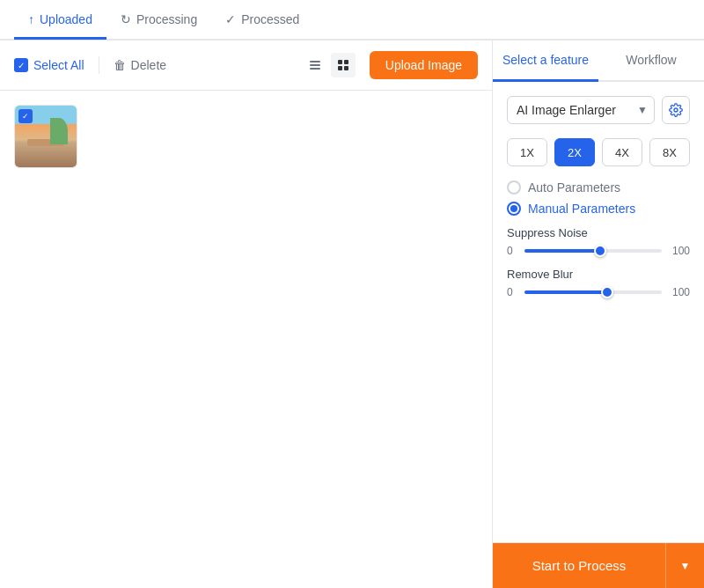 Image resolution: width=704 pixels, height=588 pixels. What do you see at coordinates (158, 20) in the screenshot?
I see `tab-processing: ↻ Processing` at bounding box center [158, 20].